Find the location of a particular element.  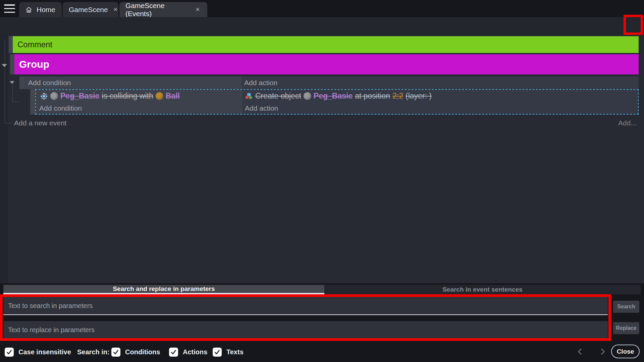

search-options-bar: Case insensitive Search in: Conditions A… is located at coordinates (322, 352).